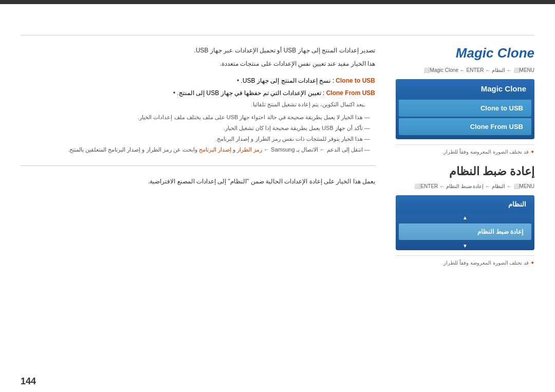 This screenshot has width=555, height=392. I want to click on dash4-link2: إصدار البرنامج, so click(215, 150).